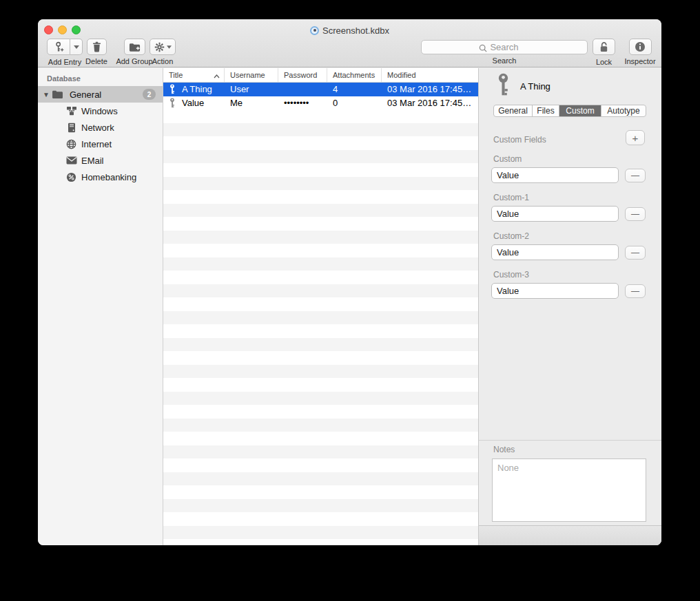 Image resolution: width=700 pixels, height=601 pixels. What do you see at coordinates (109, 178) in the screenshot?
I see `sidebar-item-label: Homebanking` at bounding box center [109, 178].